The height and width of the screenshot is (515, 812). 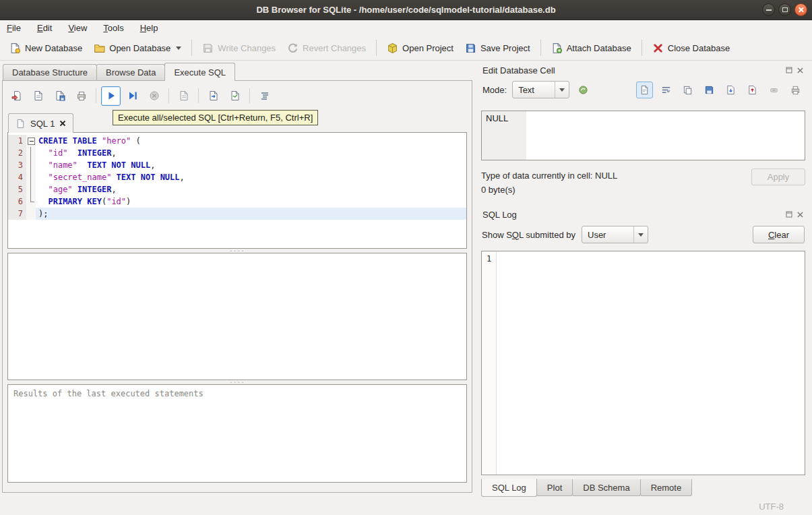 I want to click on text-view-button, so click(x=644, y=90).